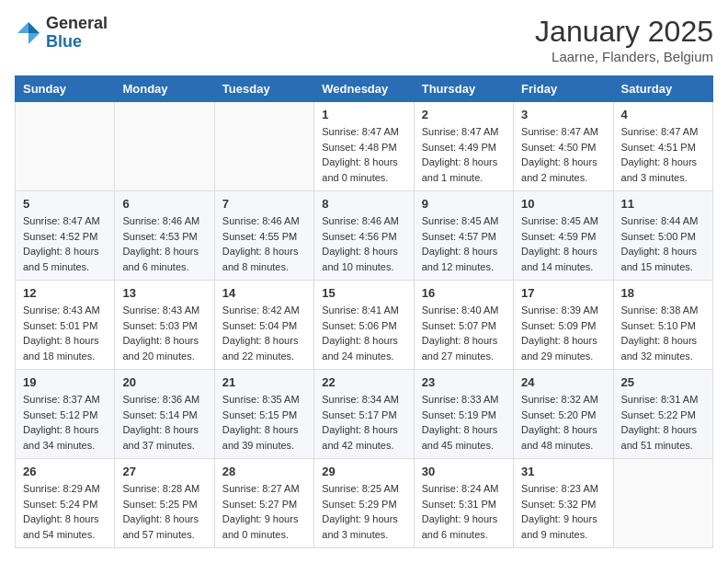 The image size is (728, 563). Describe the element at coordinates (463, 244) in the screenshot. I see `day-info: Sunrise: 8:45 AM Sunset: 4:57 PM Dayligh…` at that location.